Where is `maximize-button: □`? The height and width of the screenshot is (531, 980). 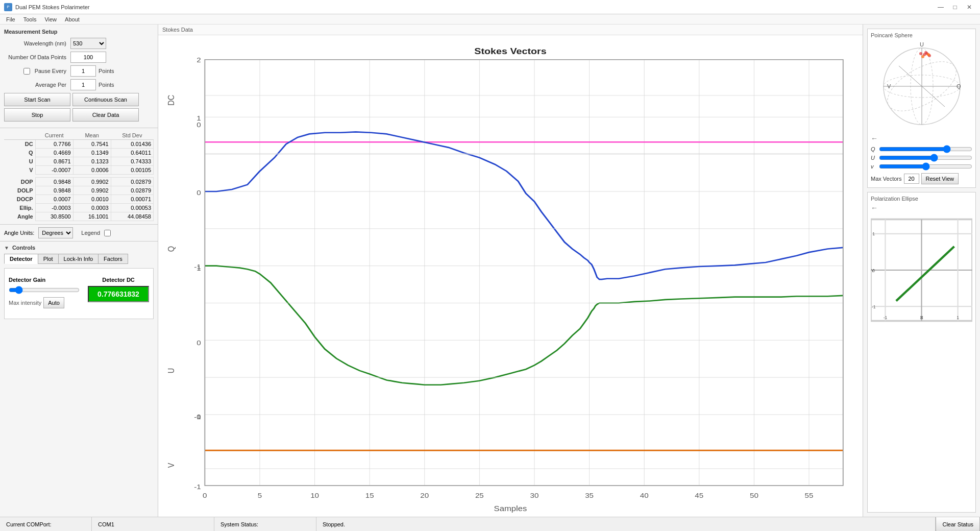 maximize-button: □ is located at coordinates (955, 7).